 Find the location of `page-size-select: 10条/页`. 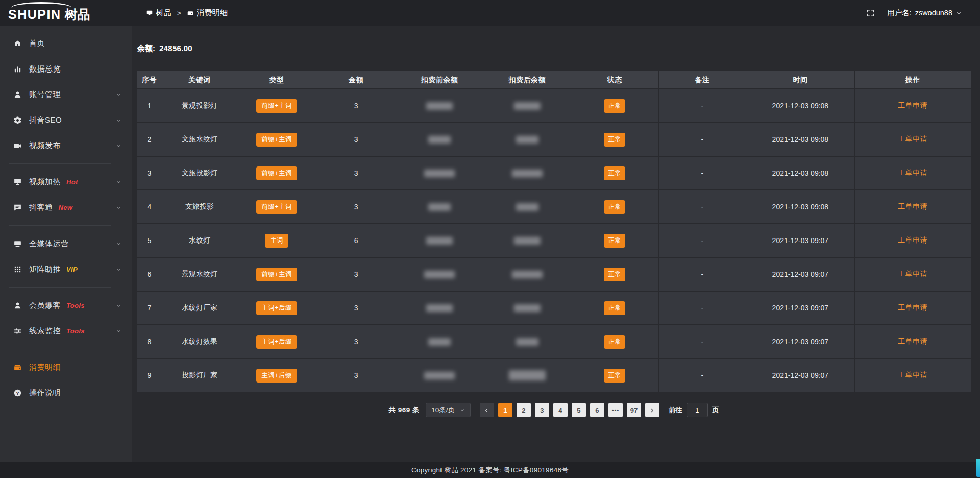

page-size-select: 10条/页 is located at coordinates (448, 410).